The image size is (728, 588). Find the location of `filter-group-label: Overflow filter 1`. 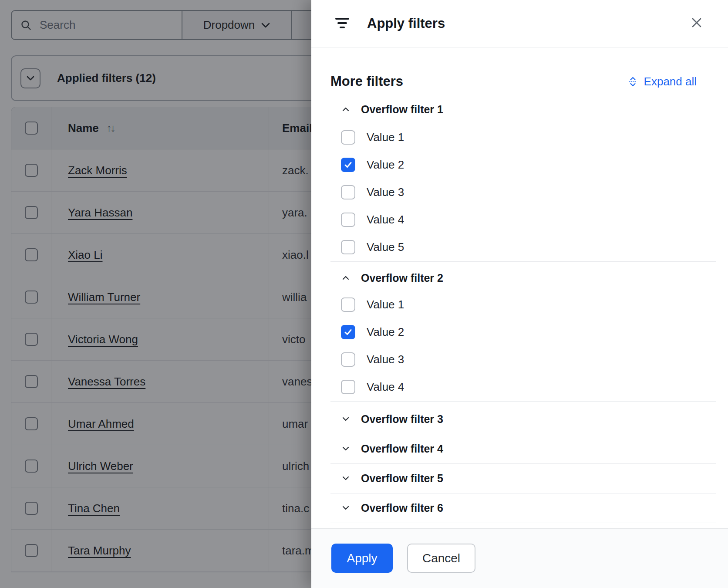

filter-group-label: Overflow filter 1 is located at coordinates (402, 110).